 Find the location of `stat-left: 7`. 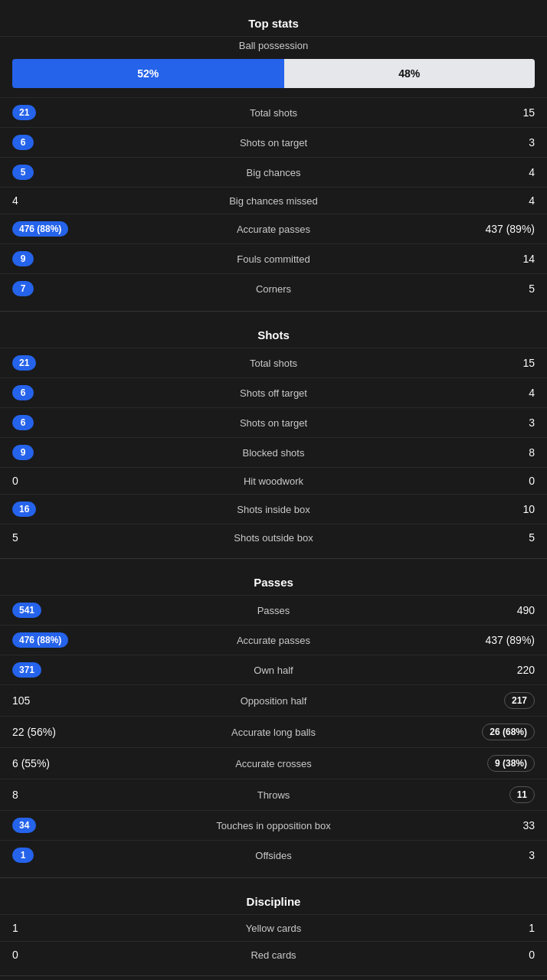

stat-left: 7 is located at coordinates (51, 289).